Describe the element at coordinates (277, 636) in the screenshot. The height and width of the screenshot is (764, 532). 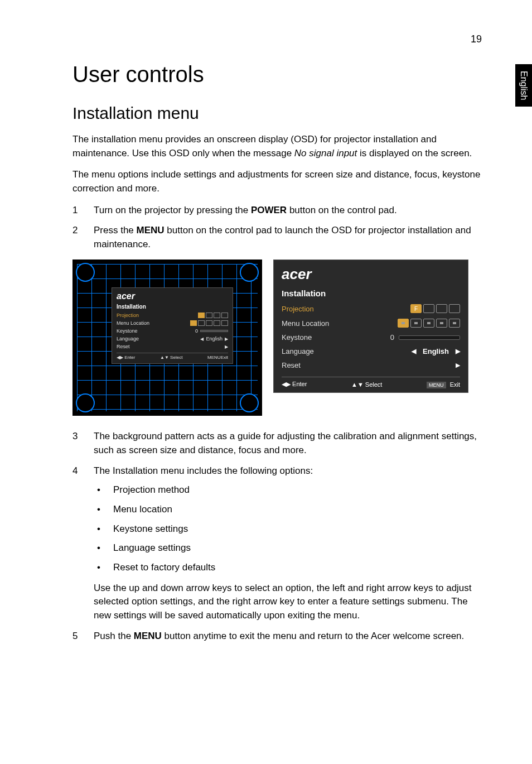
I see `step-5: 5 Push the MENU button anytime to exit t…` at that location.